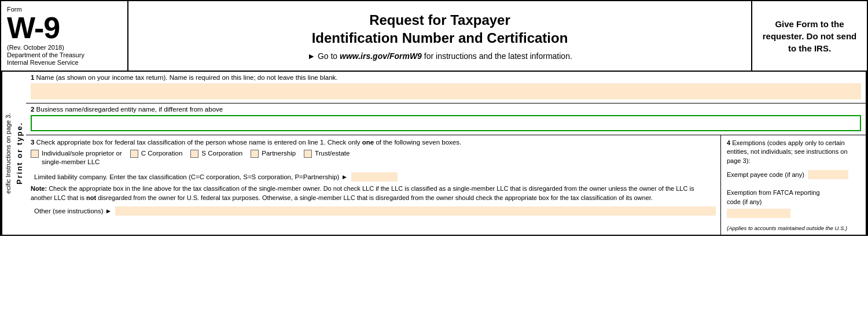 Image resolution: width=868 pixels, height=333 pixels. Describe the element at coordinates (446, 88) in the screenshot. I see `field-1: 1 Name (as shown on your income tax retu…` at that location.